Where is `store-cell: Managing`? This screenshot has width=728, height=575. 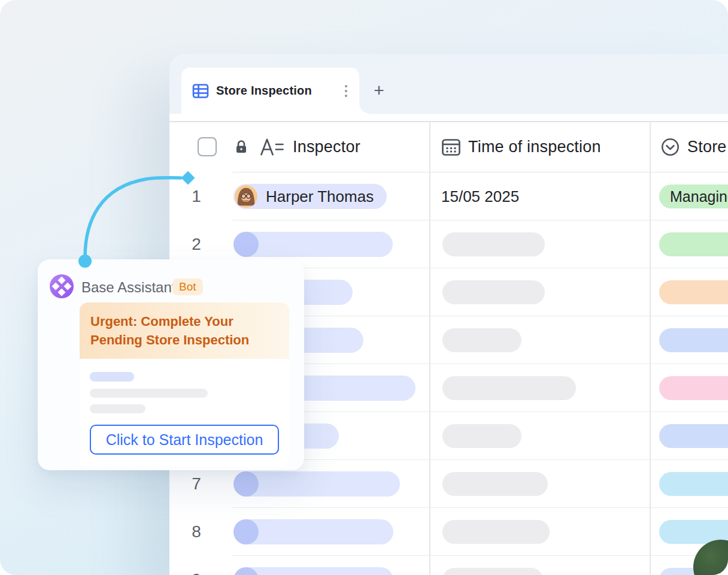
store-cell: Managing is located at coordinates (693, 196).